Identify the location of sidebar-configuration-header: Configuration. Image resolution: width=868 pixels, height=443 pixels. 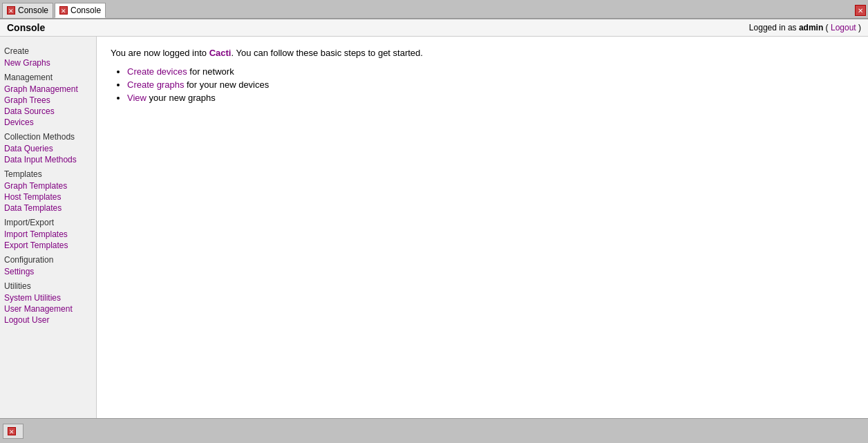
(48, 260).